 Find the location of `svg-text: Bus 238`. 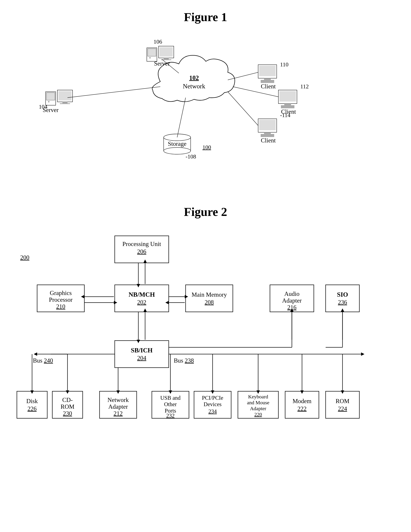

svg-text: Bus 238 is located at coordinates (184, 361).